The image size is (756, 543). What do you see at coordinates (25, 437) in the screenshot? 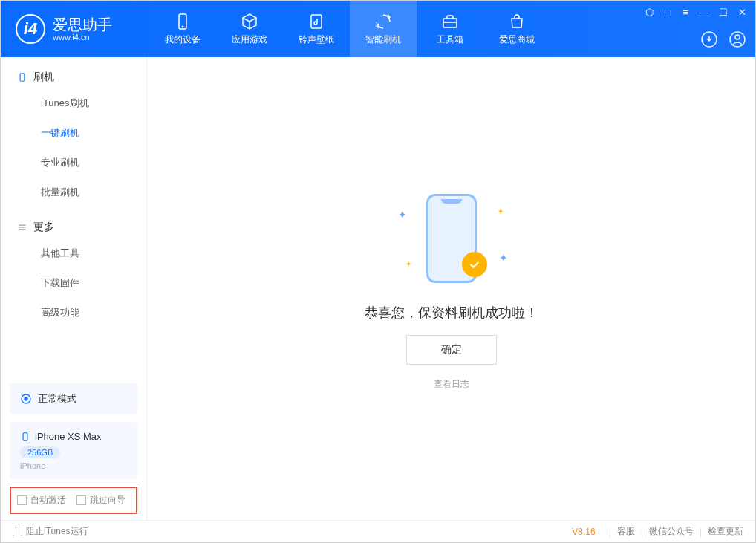
I see `phone-small-icon` at bounding box center [25, 437].